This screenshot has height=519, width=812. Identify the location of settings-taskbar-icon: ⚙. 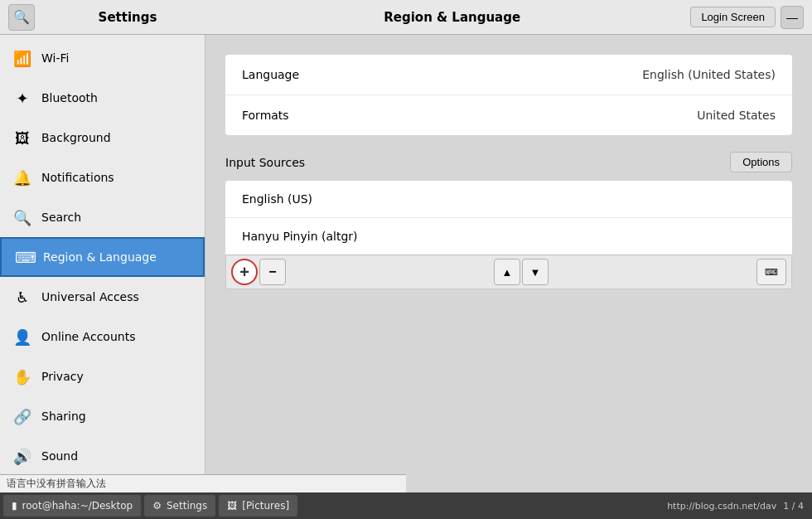
(157, 506).